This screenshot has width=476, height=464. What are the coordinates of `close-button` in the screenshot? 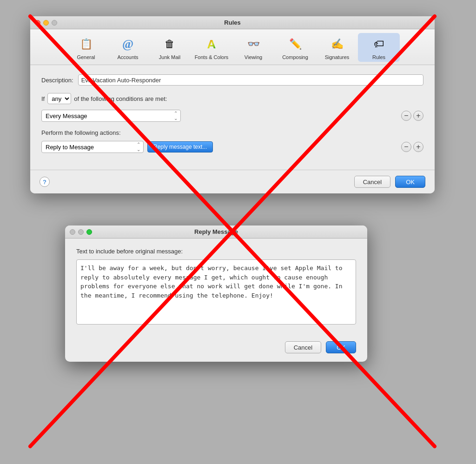 It's located at (38, 23).